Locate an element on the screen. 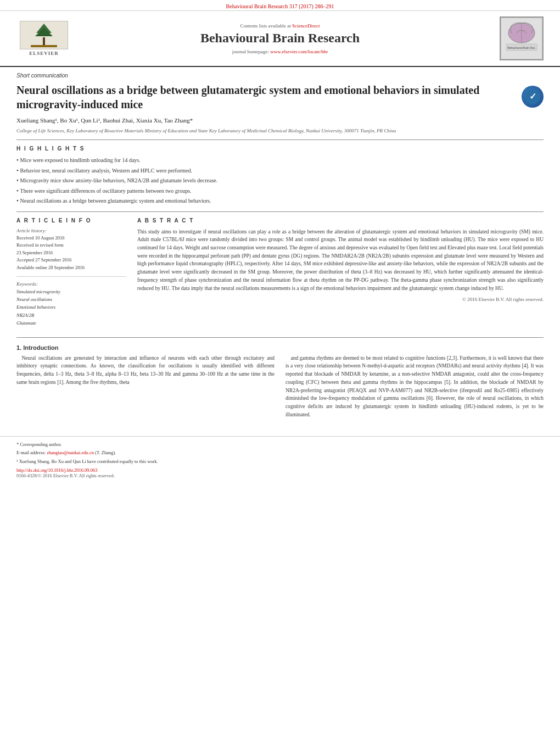 The image size is (560, 742). issn-line: 0166-4328/© 2016 Elsevier B.V. All right… is located at coordinates (280, 476).